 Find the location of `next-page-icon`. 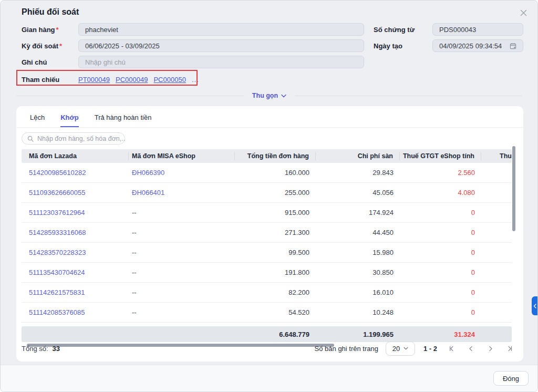

next-page-icon is located at coordinates (491, 349).